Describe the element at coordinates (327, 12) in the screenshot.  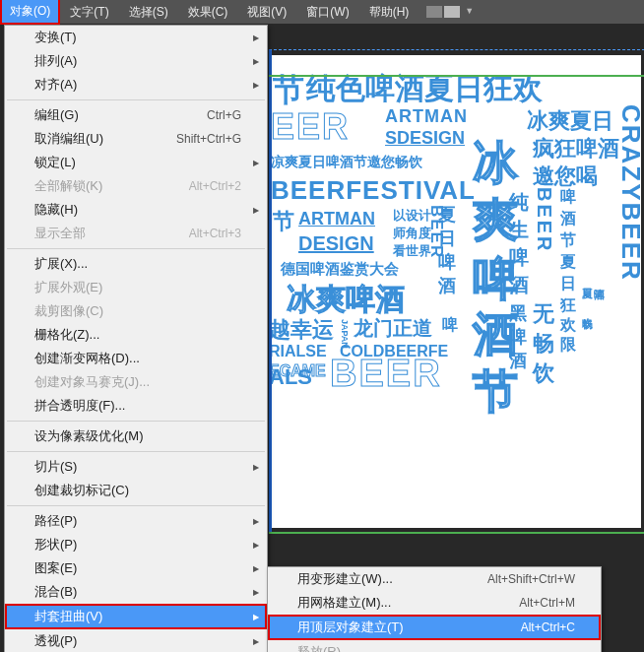
I see `menu-window: 窗口(W)` at that location.